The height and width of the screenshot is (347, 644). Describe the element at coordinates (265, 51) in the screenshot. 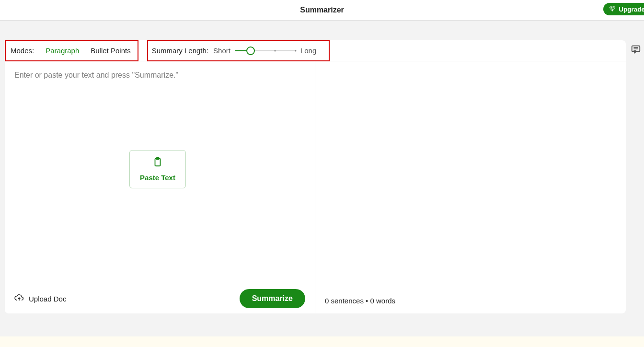

I see `summary-length-slider` at that location.